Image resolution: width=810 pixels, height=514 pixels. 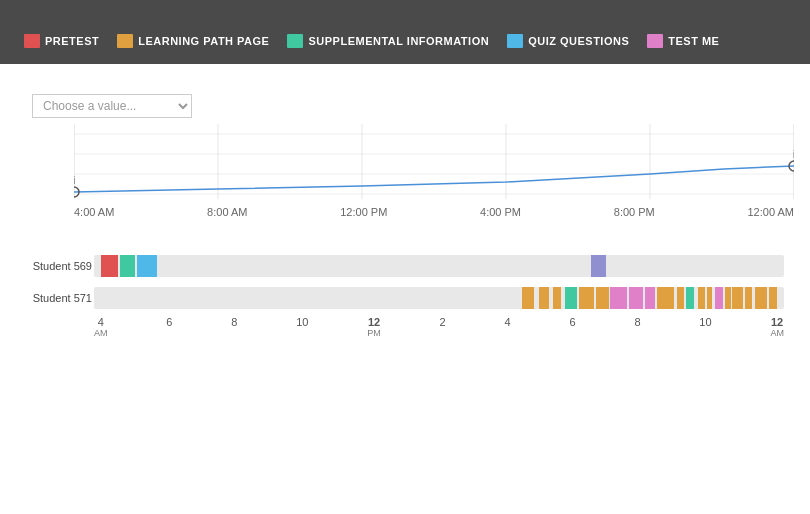 I want to click on legend-item-test-me: TEST ME, so click(x=683, y=41).